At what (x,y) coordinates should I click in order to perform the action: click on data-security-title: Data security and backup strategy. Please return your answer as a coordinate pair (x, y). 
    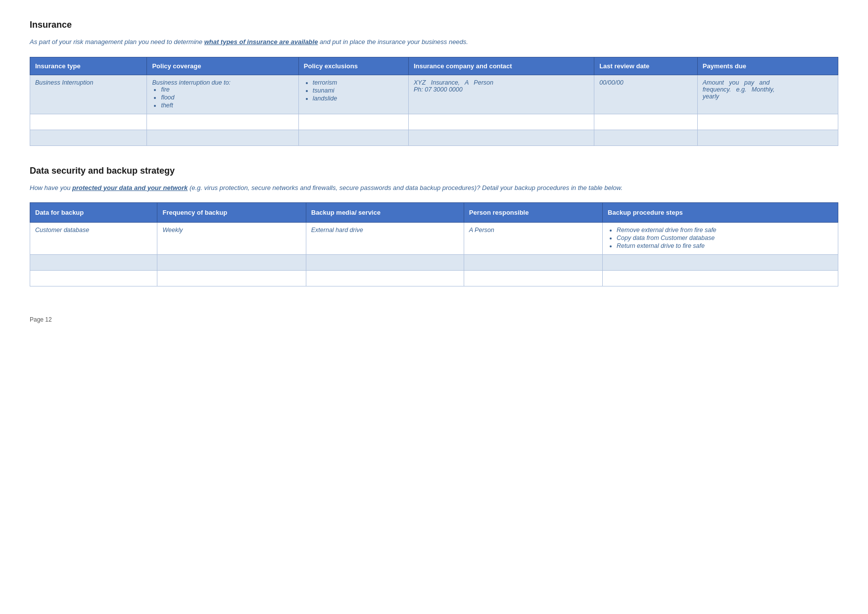
    Looking at the image, I should click on (434, 171).